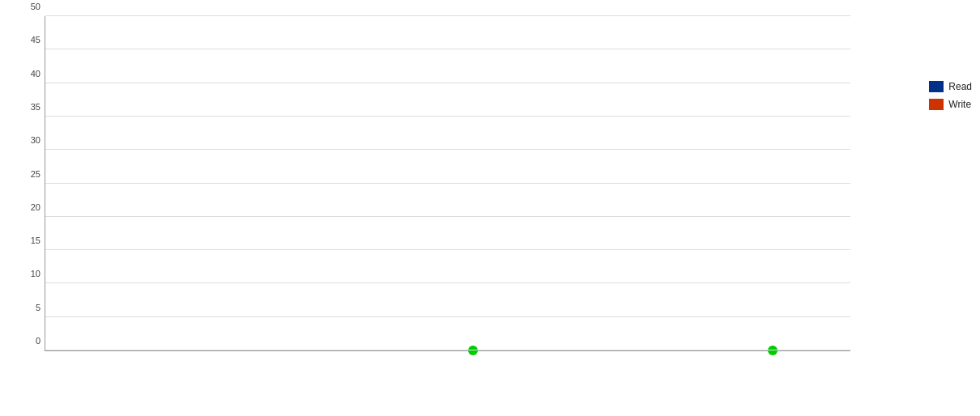 This screenshot has height=416, width=980. I want to click on y-axis-label: 10, so click(28, 274).